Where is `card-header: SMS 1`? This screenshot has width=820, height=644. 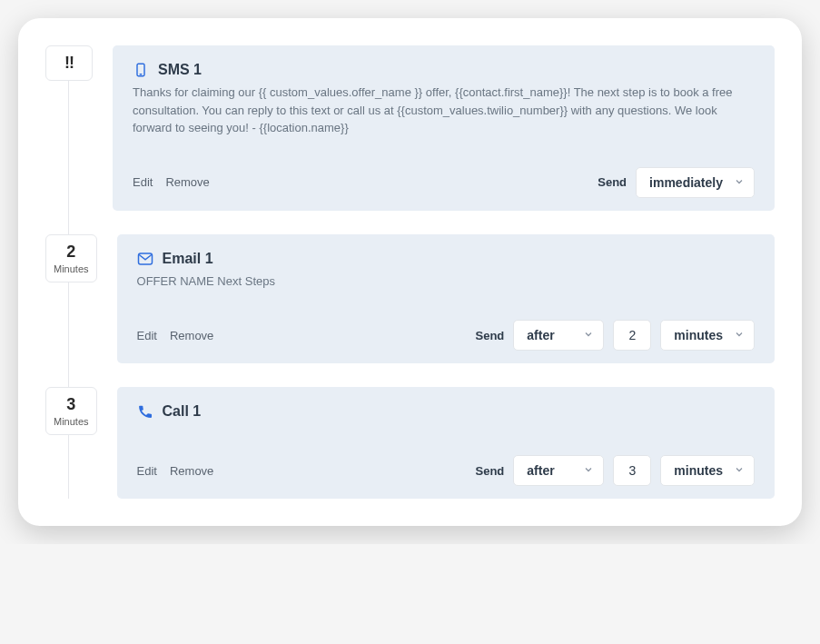
card-header: SMS 1 is located at coordinates (443, 70).